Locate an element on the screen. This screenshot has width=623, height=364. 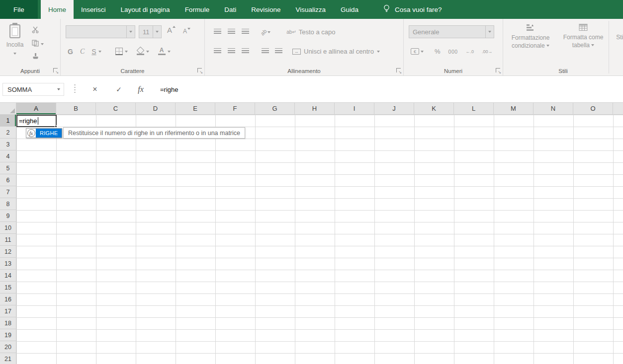
tab-layout-di-pagina: Layout di pagina is located at coordinates (145, 9).